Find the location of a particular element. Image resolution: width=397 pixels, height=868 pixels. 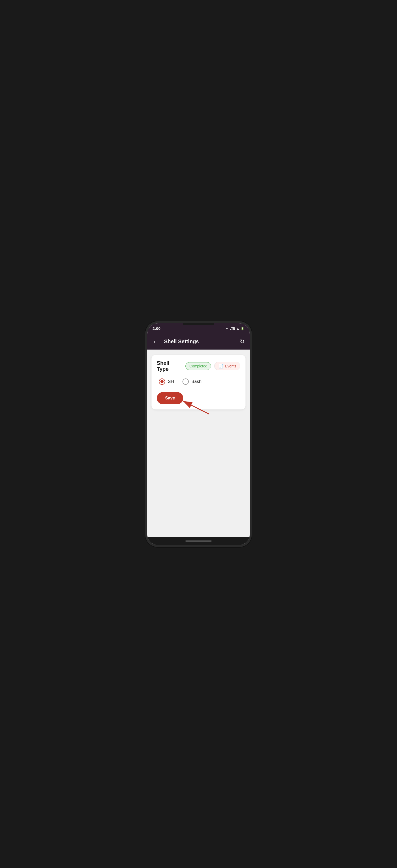

lte-label: LTE is located at coordinates (233, 329).